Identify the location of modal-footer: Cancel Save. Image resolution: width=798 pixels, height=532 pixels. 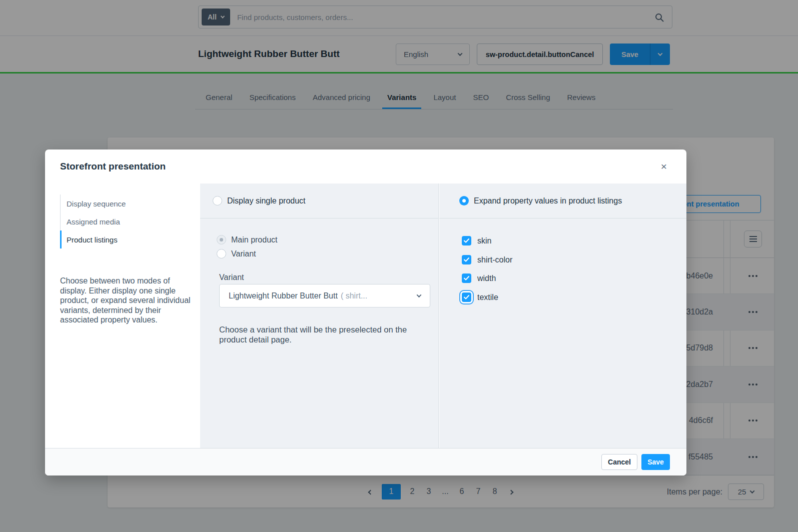
(366, 462).